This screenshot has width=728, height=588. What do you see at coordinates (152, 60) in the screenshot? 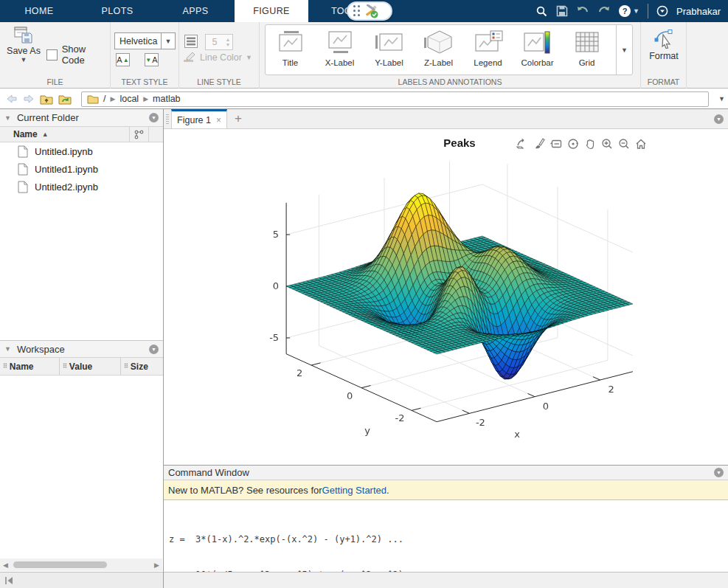
I see `decrease-font-button: ▼A` at bounding box center [152, 60].